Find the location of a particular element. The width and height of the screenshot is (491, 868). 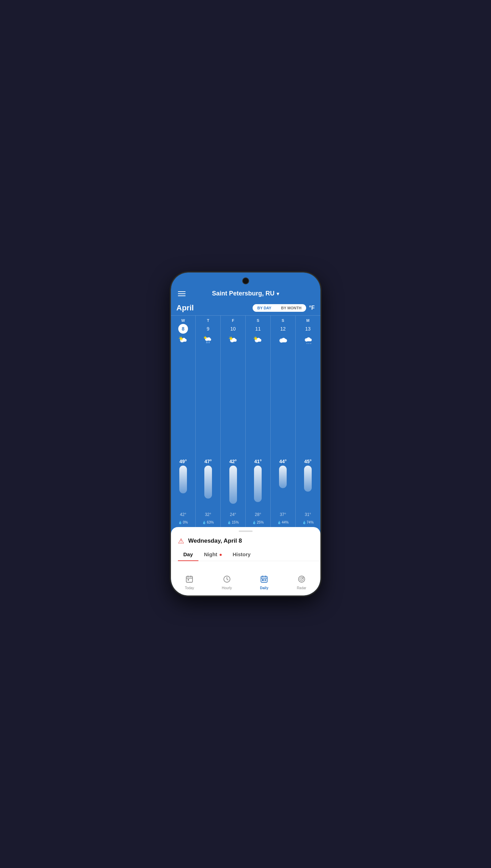

tab-history: History is located at coordinates (242, 555).